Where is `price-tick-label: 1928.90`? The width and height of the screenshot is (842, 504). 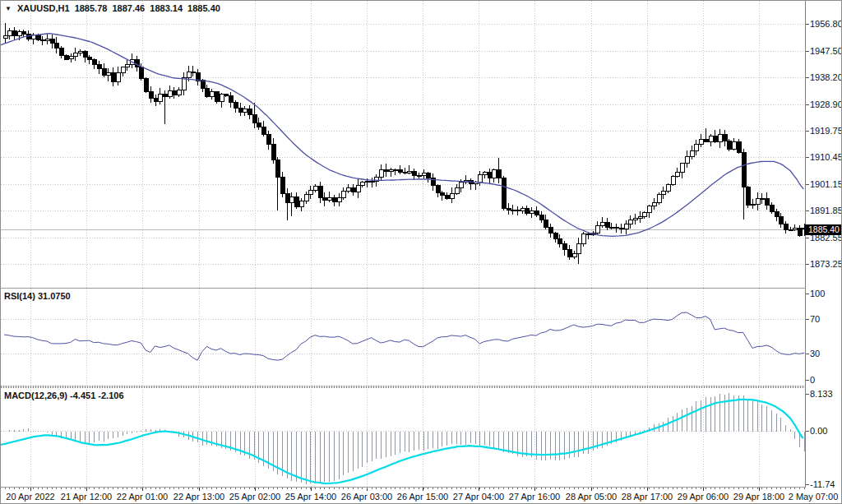
price-tick-label: 1928.90 is located at coordinates (826, 104).